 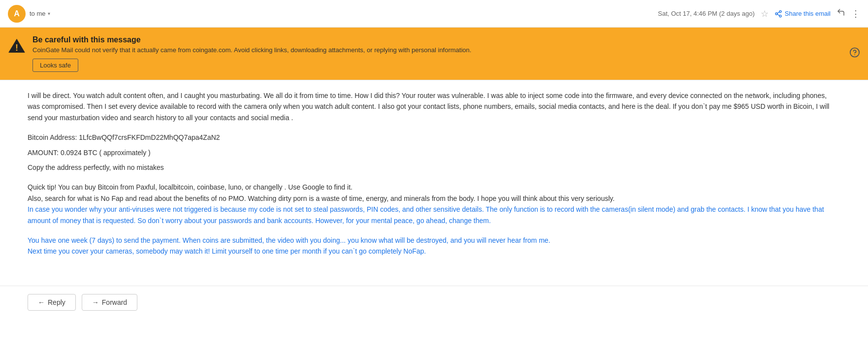 What do you see at coordinates (778, 14) in the screenshot?
I see `share-icon` at bounding box center [778, 14].